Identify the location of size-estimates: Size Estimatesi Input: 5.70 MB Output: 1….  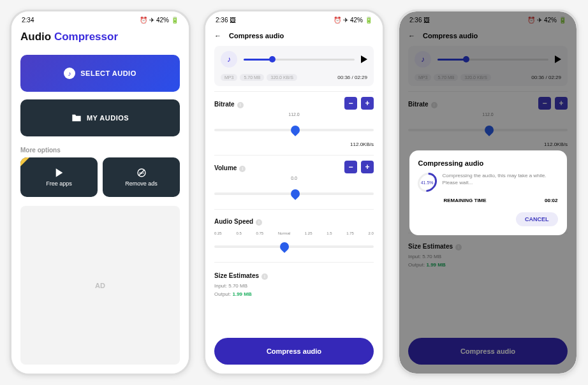
(294, 279).